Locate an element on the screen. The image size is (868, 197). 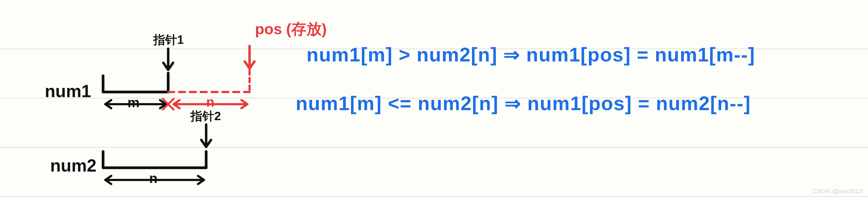
m-label: m is located at coordinates (133, 103).